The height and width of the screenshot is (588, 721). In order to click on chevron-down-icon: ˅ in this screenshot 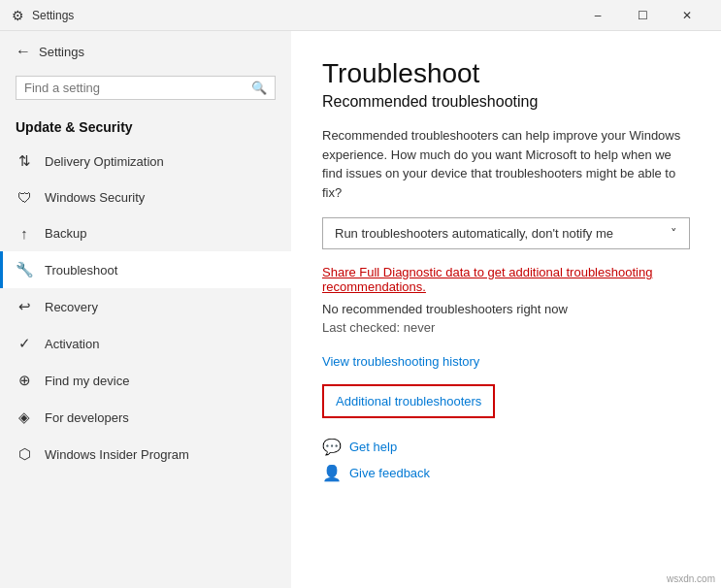, I will do `click(673, 233)`.